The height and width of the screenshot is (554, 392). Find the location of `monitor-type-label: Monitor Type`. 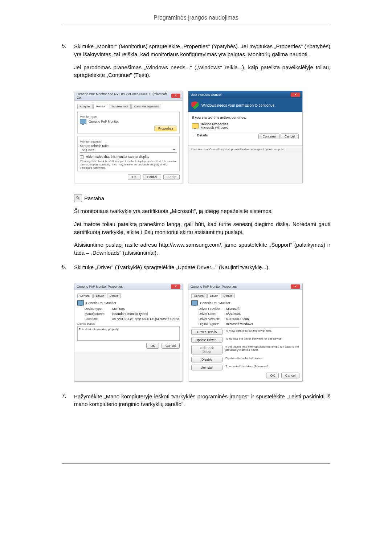

monitor-type-label: Monitor Type is located at coordinates (128, 117).